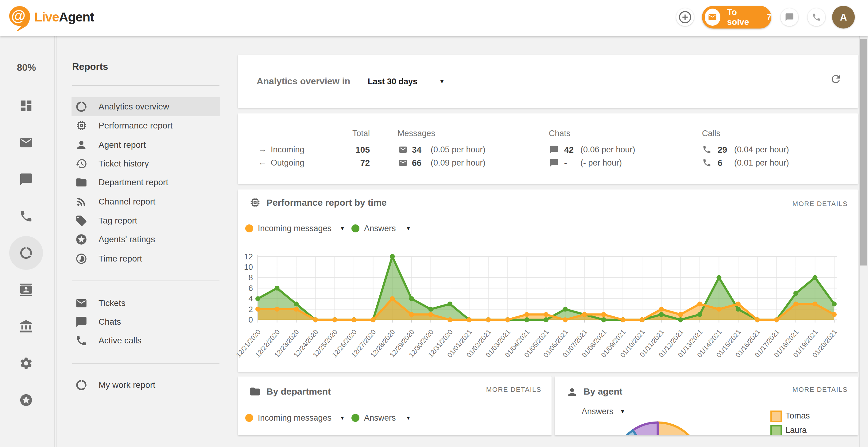 The width and height of the screenshot is (868, 447). I want to click on timelapse-icon, so click(82, 259).